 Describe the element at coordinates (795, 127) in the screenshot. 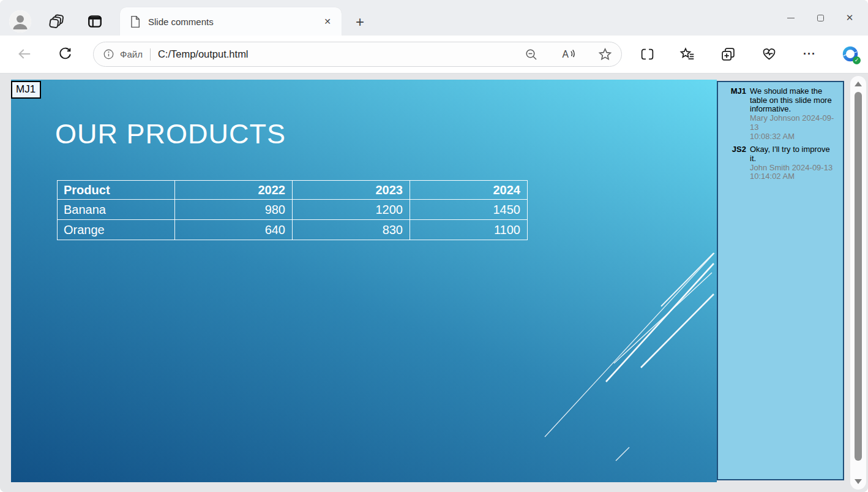

I see `comment-author: Mary Johnson 2024-09-1310:08:32 AM` at that location.